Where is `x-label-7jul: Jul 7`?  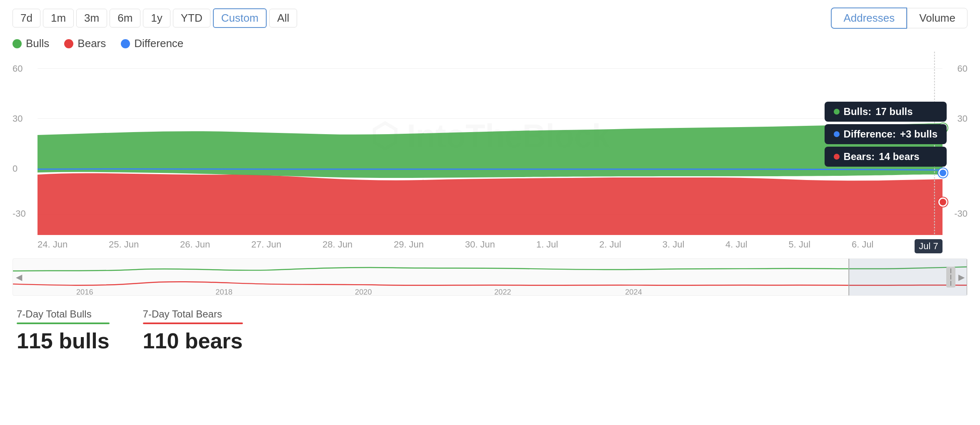 x-label-7jul: Jul 7 is located at coordinates (928, 246).